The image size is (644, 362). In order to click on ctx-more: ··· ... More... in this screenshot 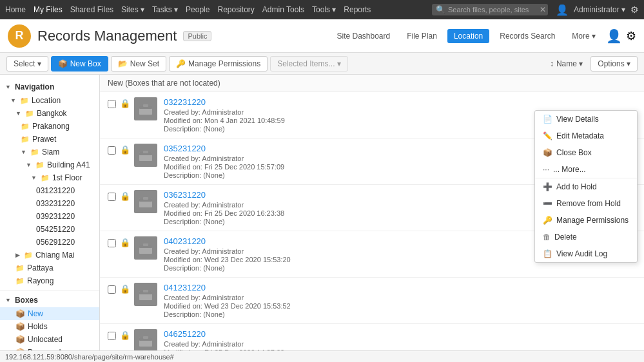, I will do `click(586, 169)`.